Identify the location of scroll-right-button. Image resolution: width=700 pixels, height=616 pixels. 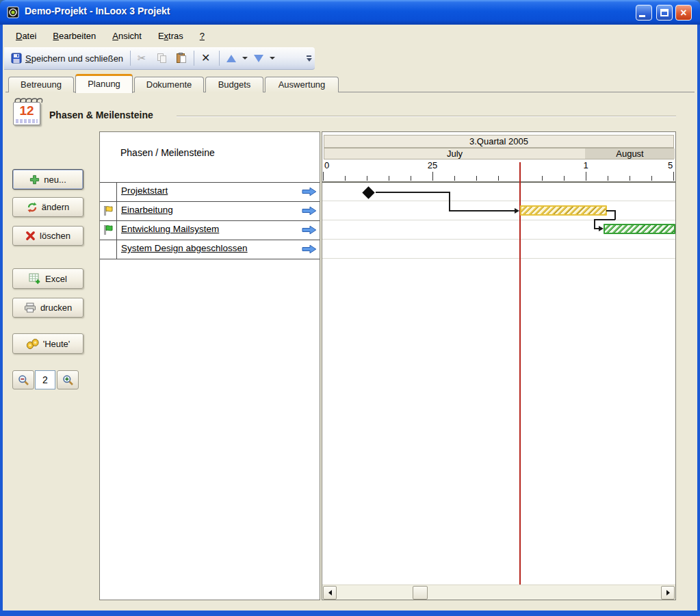
(668, 593).